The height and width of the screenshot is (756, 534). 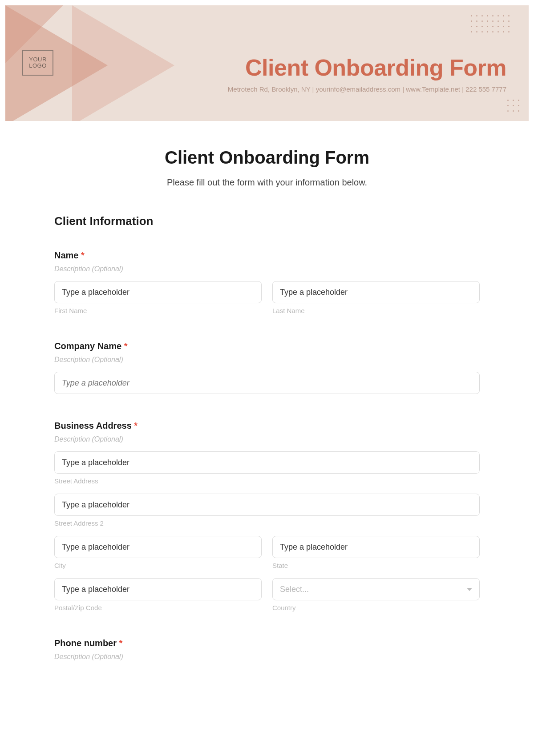 What do you see at coordinates (267, 367) in the screenshot?
I see `field-company-name: Company Name * Description (Optional)` at bounding box center [267, 367].